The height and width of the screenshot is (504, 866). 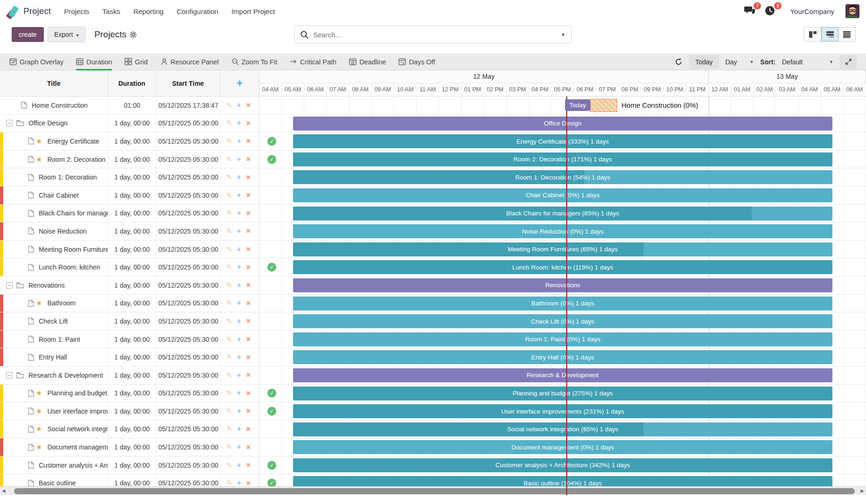 I want to click on toolbar-toggle-days-off: Days Off, so click(x=417, y=62).